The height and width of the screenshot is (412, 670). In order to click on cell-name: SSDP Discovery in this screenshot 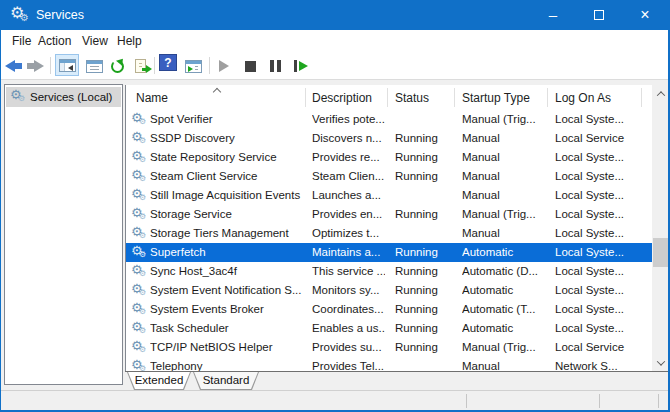, I will do `click(226, 138)`.